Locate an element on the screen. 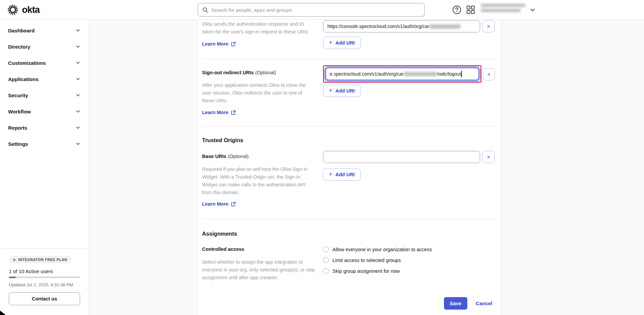  top-bar: okta is located at coordinates (322, 10).